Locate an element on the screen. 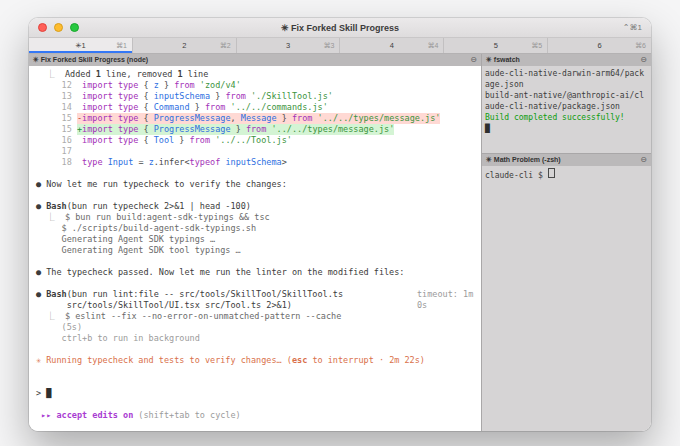  terminal-line: ctrl+b to run in background is located at coordinates (258, 338).